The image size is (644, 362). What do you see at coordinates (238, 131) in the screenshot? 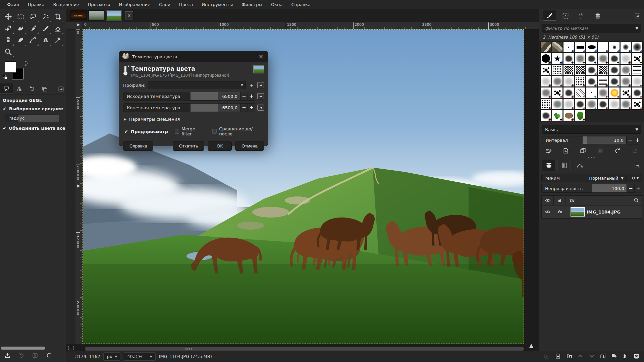
I see `split-view-checkbox: Сравнение до/после` at bounding box center [238, 131].